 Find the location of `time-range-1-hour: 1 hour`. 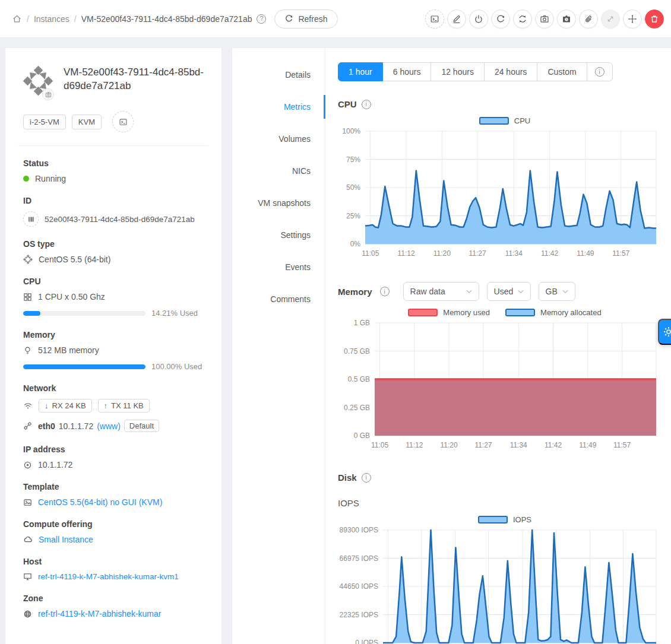

time-range-1-hour: 1 hour is located at coordinates (360, 72).